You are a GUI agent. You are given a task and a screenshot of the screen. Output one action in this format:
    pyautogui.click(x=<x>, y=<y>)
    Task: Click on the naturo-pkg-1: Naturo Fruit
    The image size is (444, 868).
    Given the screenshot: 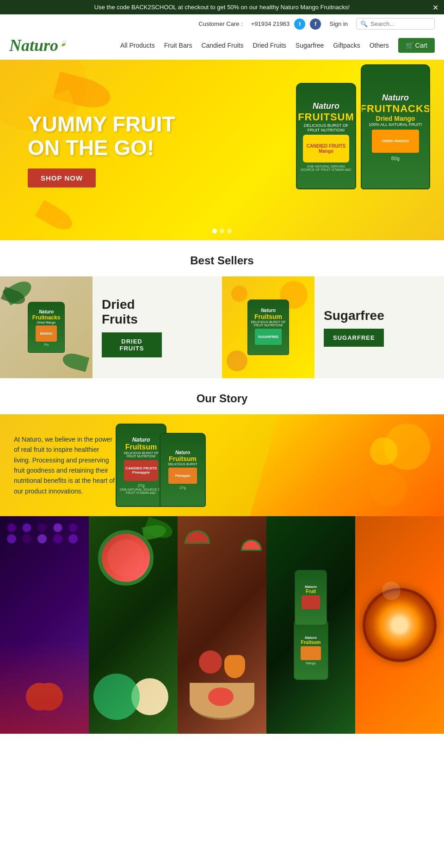 What is the action you would take?
    pyautogui.click(x=311, y=598)
    